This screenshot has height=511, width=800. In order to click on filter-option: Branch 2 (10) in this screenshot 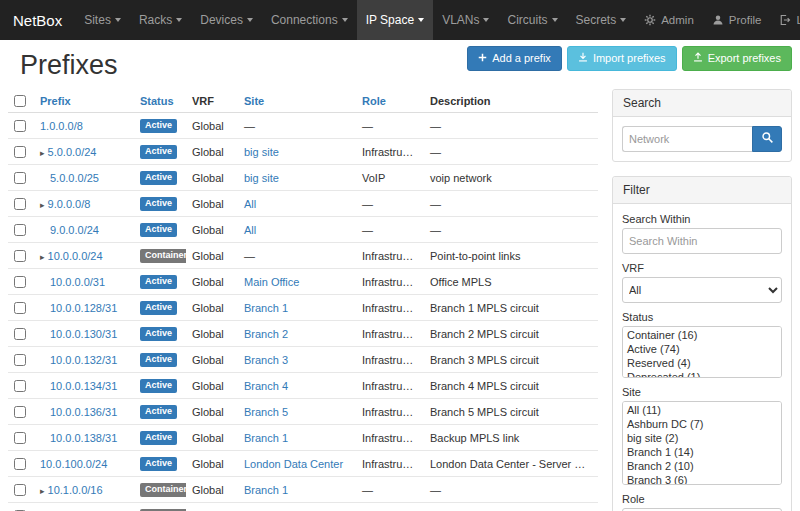, I will do `click(702, 466)`.